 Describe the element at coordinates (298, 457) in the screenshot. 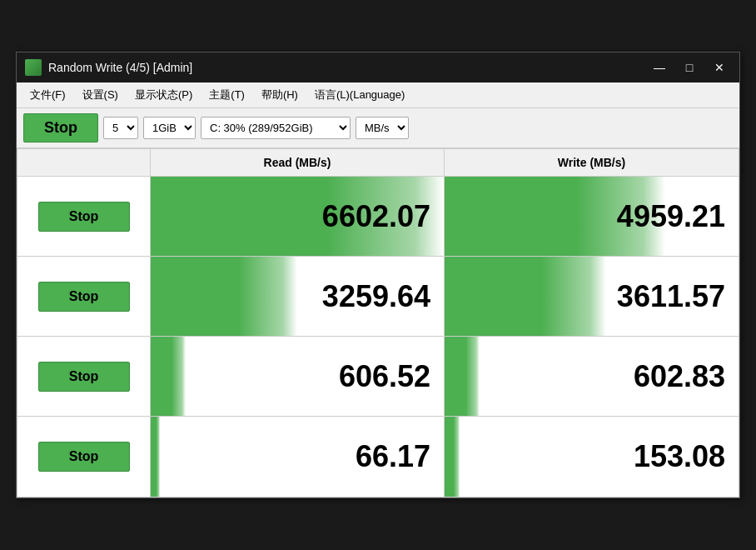

I see `read-cell-4: 66.17` at that location.